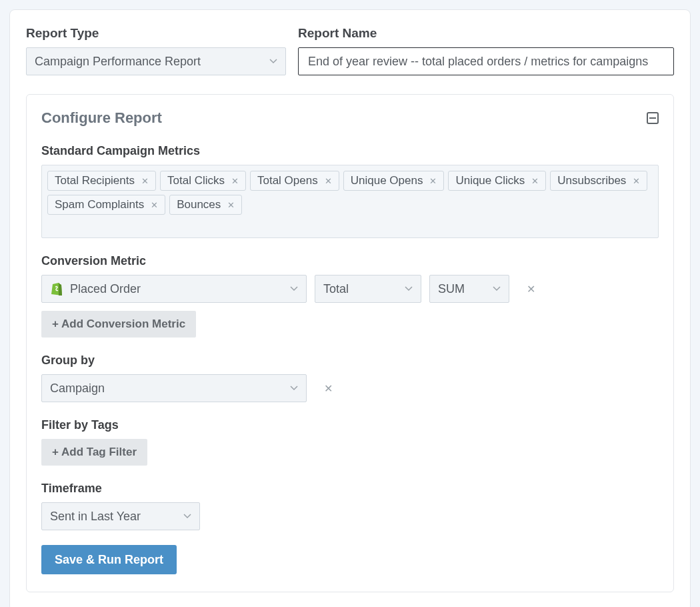 This screenshot has height=607, width=700. Describe the element at coordinates (486, 33) in the screenshot. I see `report-name-label: Report Name` at that location.